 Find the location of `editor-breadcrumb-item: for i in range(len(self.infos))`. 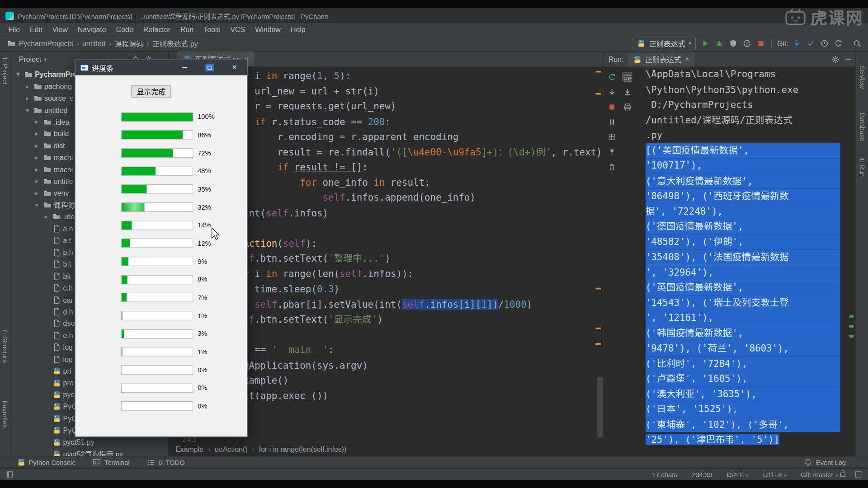

editor-breadcrumb-item: for i in range(len(self.infos)) is located at coordinates (302, 449).